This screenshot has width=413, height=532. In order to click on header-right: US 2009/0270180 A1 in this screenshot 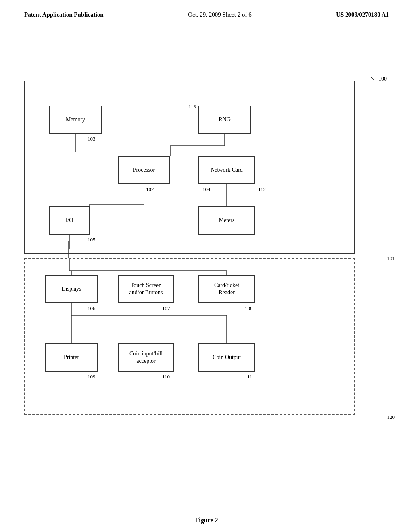, I will do `click(362, 15)`.